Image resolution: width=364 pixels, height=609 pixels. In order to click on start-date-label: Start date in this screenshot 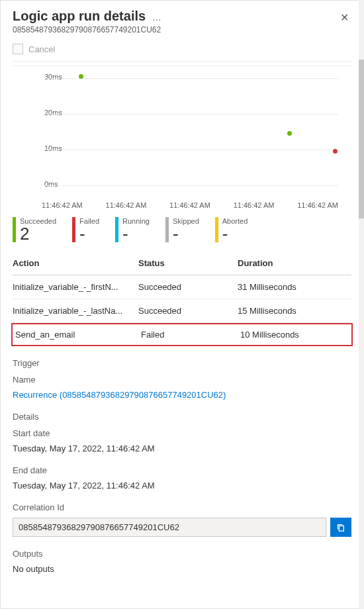, I will do `click(182, 433)`.